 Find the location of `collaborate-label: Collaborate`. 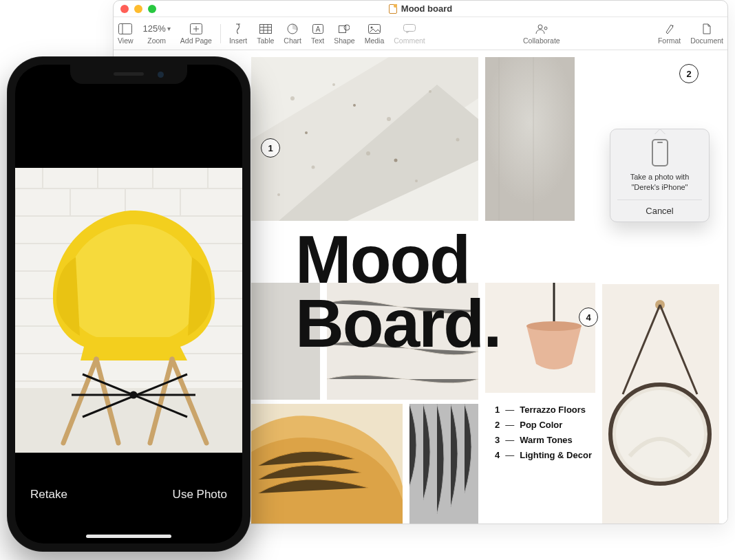

collaborate-label: Collaborate is located at coordinates (542, 41).